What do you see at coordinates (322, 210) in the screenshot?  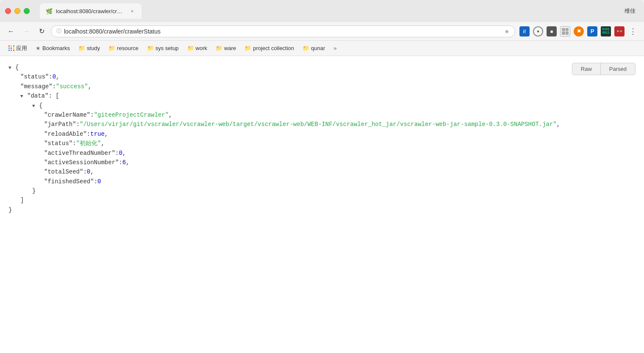 I see `json-root-close: }` at bounding box center [322, 210].